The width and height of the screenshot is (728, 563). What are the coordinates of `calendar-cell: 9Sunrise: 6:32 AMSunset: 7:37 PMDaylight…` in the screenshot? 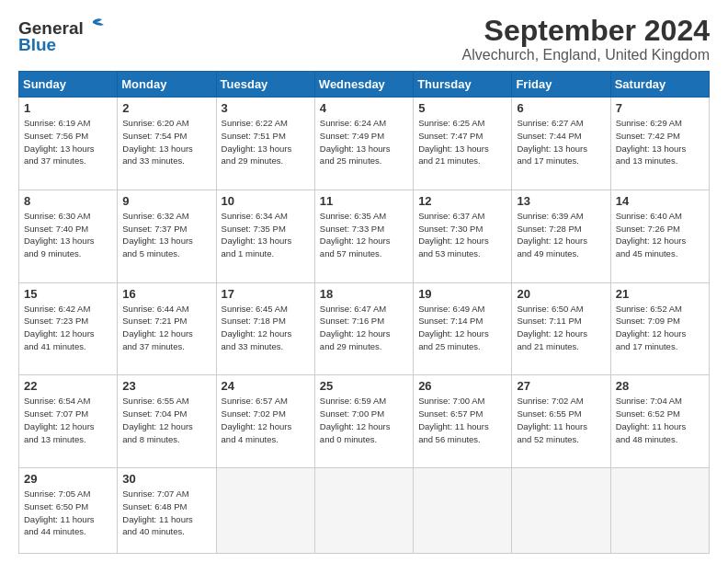 It's located at (167, 236).